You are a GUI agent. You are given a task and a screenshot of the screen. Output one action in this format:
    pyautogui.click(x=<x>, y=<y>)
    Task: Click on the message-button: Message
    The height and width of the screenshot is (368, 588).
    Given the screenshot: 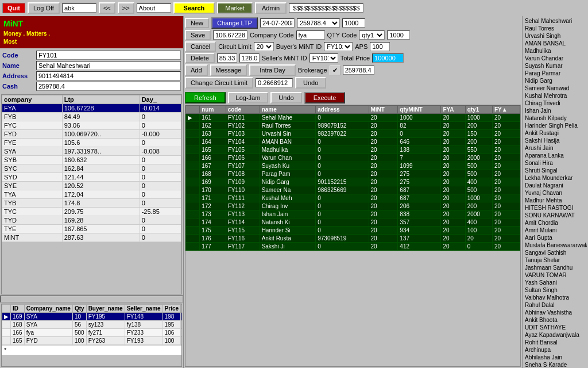 What is the action you would take?
    pyautogui.click(x=229, y=70)
    